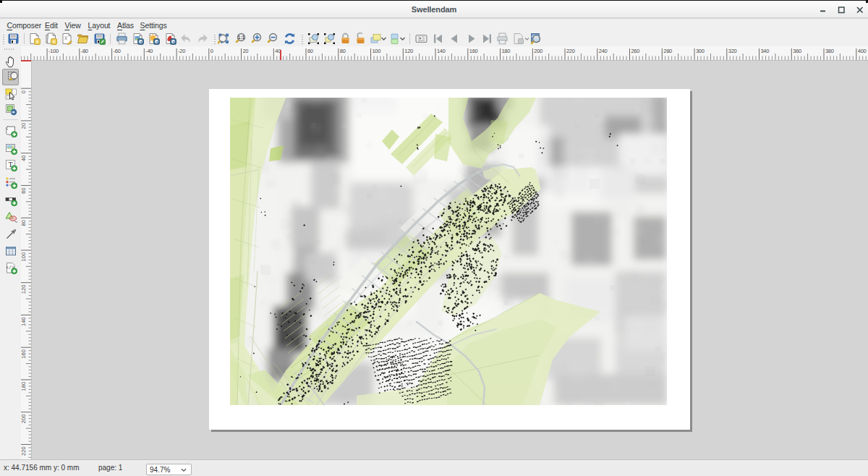 The height and width of the screenshot is (476, 868). What do you see at coordinates (733, 51) in the screenshot?
I see `svg-text: 320` at bounding box center [733, 51].